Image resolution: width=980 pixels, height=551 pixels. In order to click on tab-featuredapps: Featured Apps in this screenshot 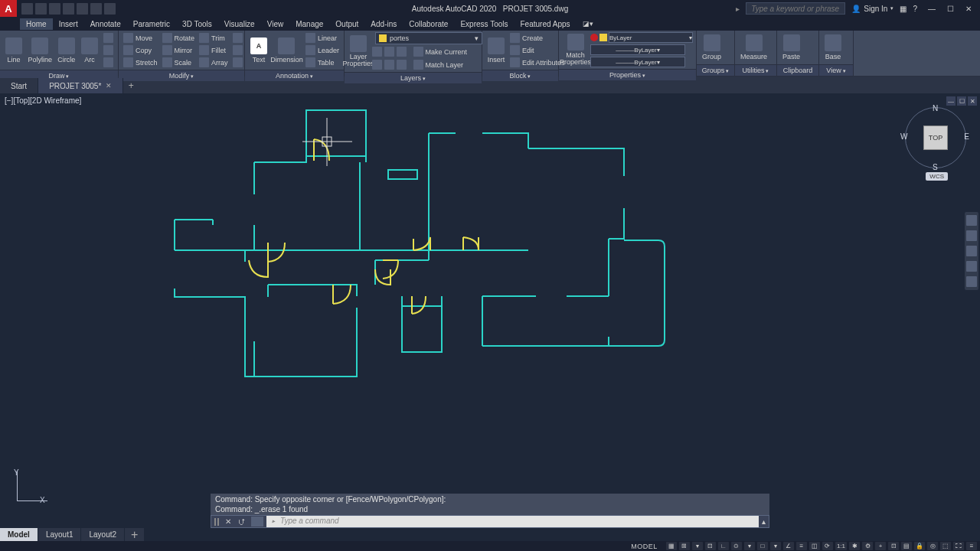, I will do `click(545, 24)`.